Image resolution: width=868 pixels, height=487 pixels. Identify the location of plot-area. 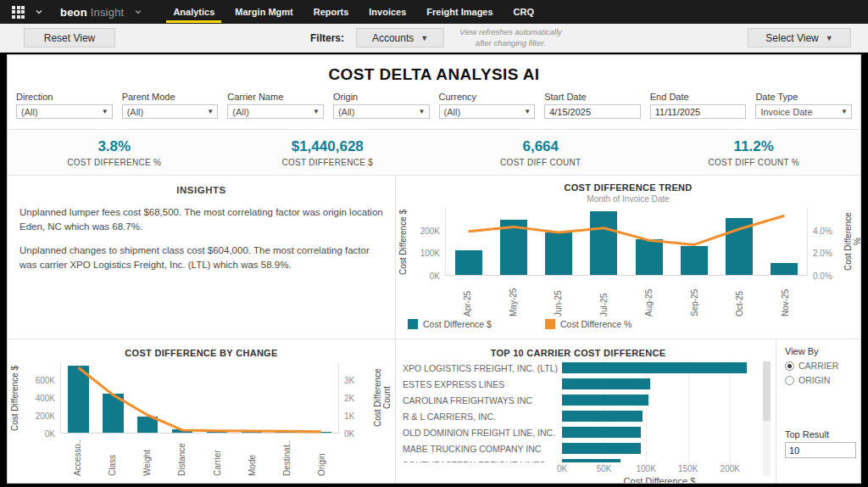
(626, 242).